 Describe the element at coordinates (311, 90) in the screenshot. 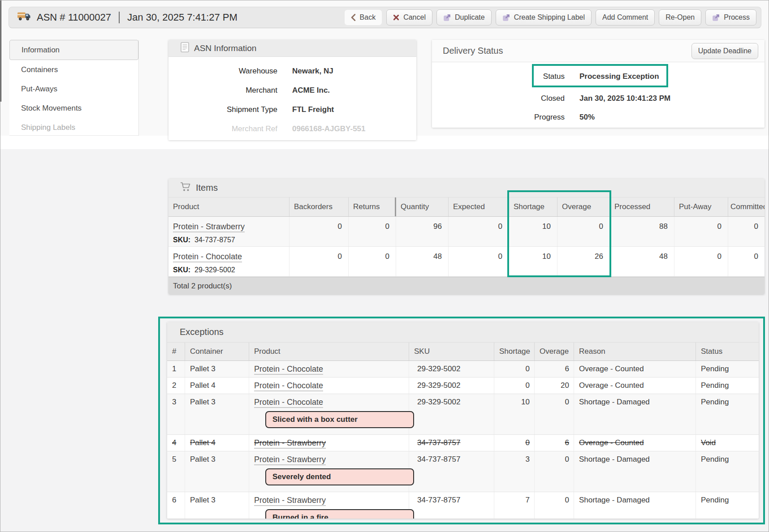

I see `merchant-value: ACME Inc.` at that location.